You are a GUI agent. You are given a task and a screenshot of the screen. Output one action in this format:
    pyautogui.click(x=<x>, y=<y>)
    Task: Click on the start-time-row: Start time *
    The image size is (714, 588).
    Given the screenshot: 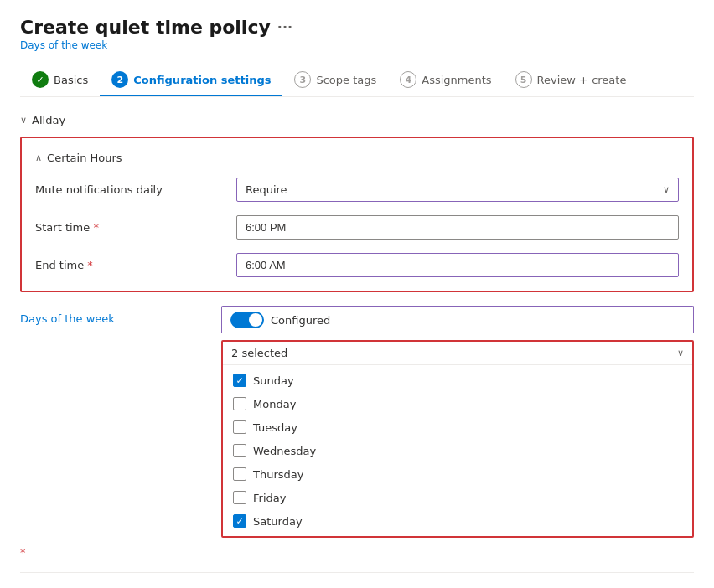 What is the action you would take?
    pyautogui.click(x=357, y=228)
    